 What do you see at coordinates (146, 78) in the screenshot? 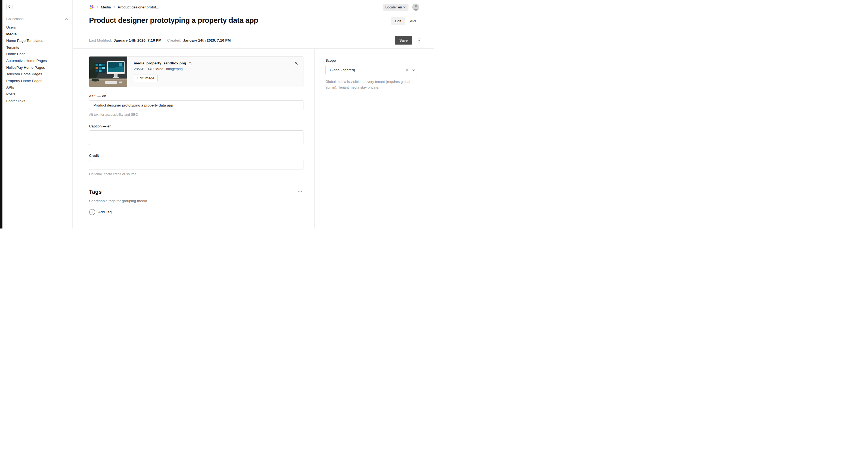
I see `edit-image-button: Edit Image` at bounding box center [146, 78].